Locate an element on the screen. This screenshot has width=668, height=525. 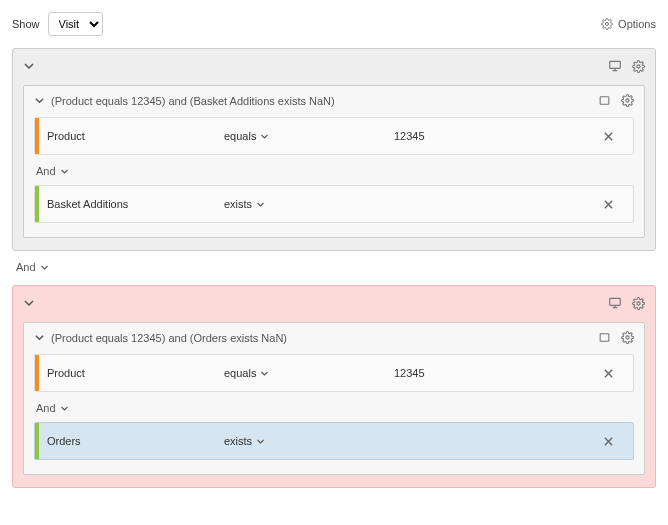
show-label: Show is located at coordinates (26, 24).